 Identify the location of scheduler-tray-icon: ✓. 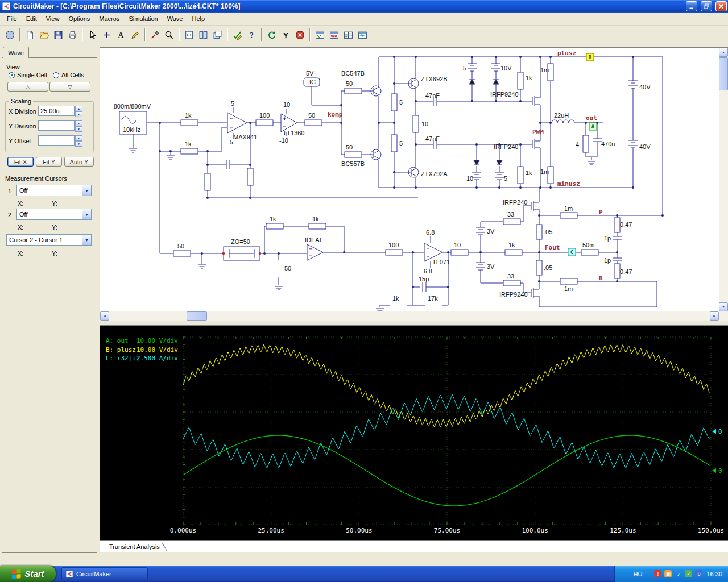
(688, 574).